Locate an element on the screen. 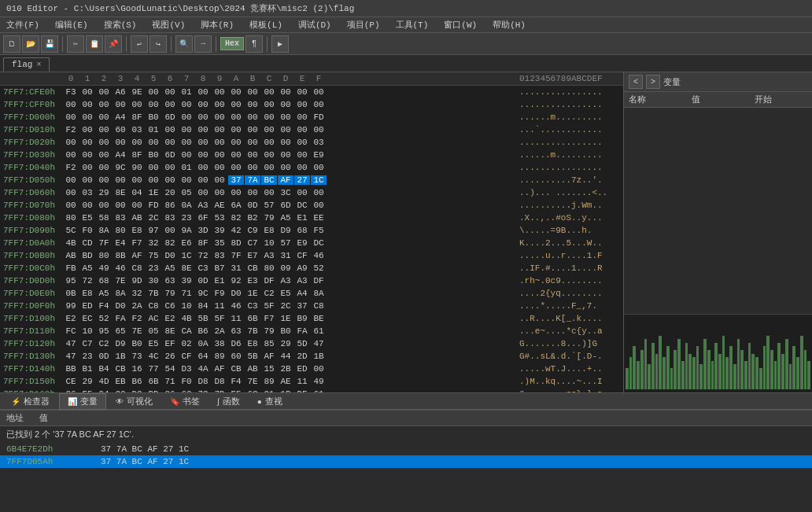  hex-byte: 90 is located at coordinates (137, 168).